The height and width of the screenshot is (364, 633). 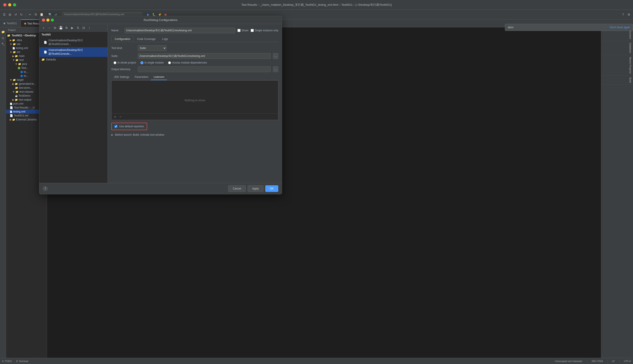 I want to click on radio-single-module-input, so click(x=142, y=63).